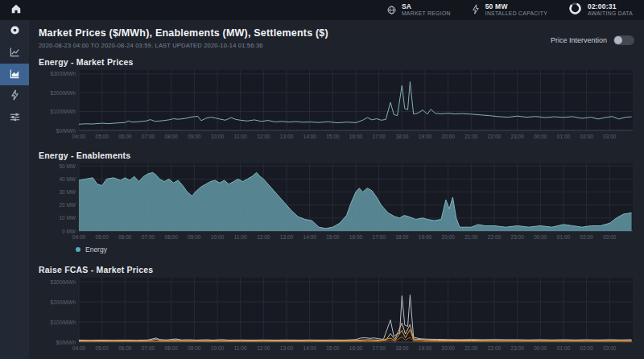 This screenshot has width=644, height=359. I want to click on svg-text: 15:00, so click(333, 137).